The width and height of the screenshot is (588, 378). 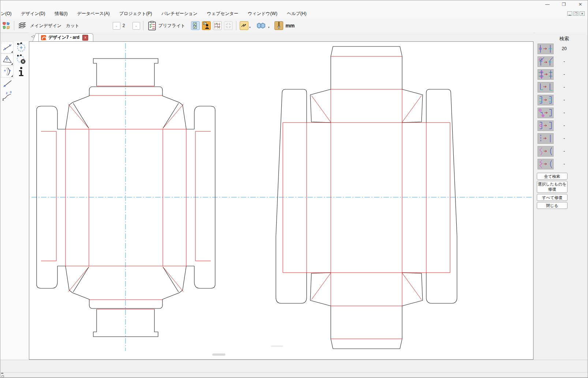 What do you see at coordinates (7, 59) in the screenshot?
I see `cone-tool-button` at bounding box center [7, 59].